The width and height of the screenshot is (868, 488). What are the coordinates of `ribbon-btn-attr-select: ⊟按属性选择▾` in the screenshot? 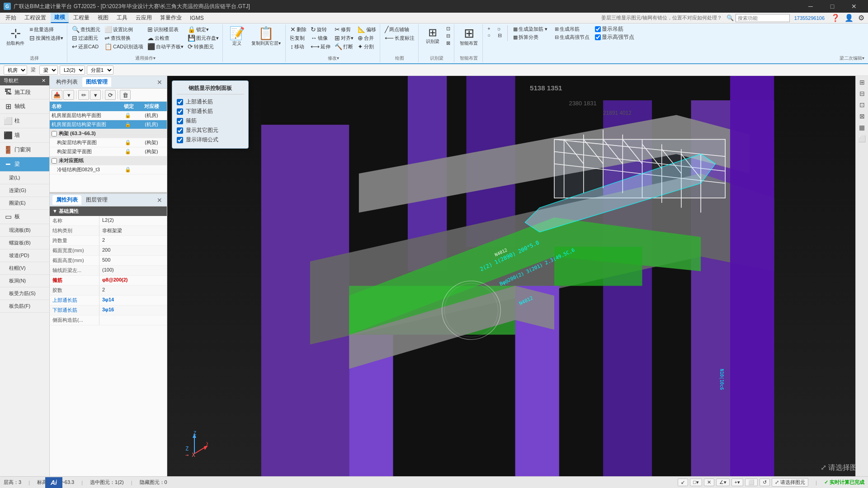 It's located at (46, 38).